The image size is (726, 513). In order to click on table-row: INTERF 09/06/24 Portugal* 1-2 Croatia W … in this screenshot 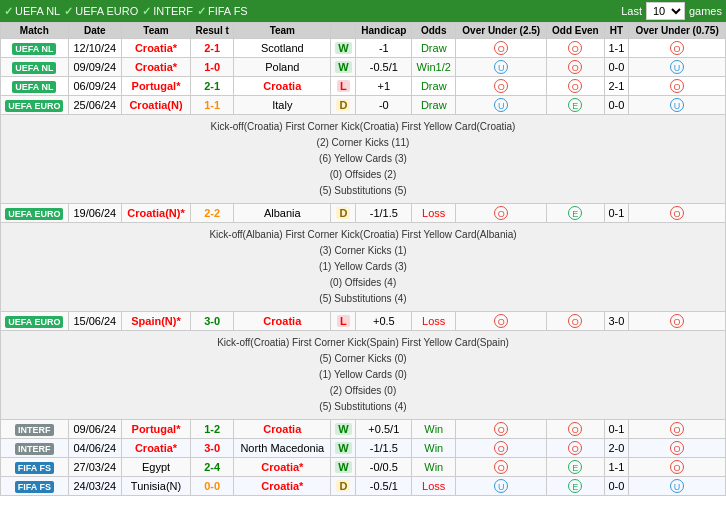, I will do `click(364, 430)`.